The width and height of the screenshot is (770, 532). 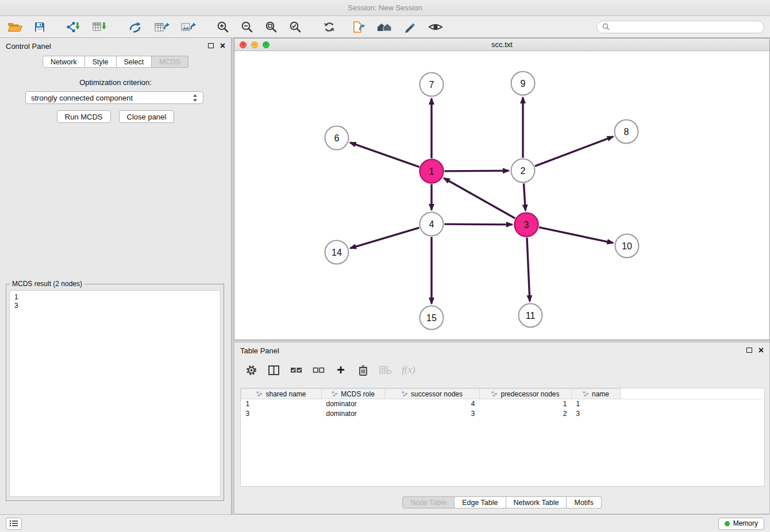 What do you see at coordinates (271, 27) in the screenshot?
I see `zoom-fit-button` at bounding box center [271, 27].